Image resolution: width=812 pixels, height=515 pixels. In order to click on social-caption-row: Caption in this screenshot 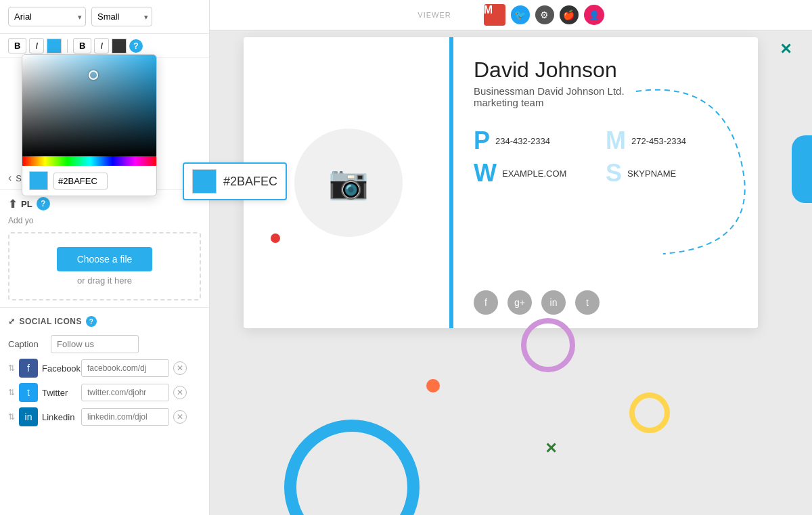, I will do `click(104, 344)`.